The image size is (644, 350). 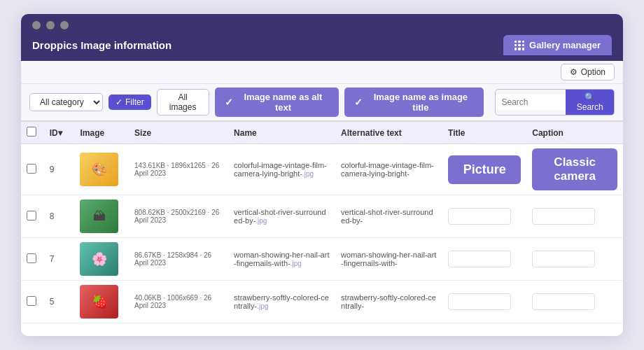 What do you see at coordinates (322, 302) in the screenshot?
I see `table-row: 5🍓40.06KB · 1006x669 · 26 April 2023stra…` at bounding box center [322, 302].